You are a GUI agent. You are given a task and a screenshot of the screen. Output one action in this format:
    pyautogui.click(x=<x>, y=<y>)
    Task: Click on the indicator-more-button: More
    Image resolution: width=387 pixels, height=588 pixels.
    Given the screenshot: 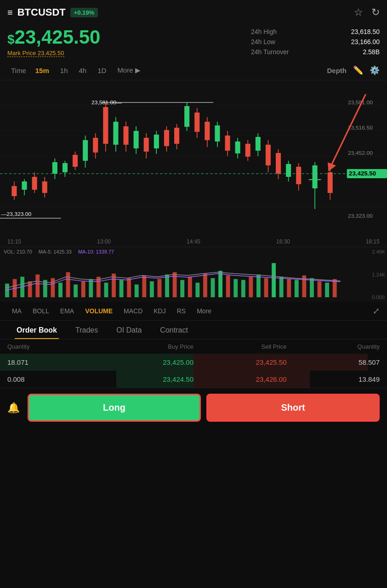 What is the action you would take?
    pyautogui.click(x=204, y=311)
    